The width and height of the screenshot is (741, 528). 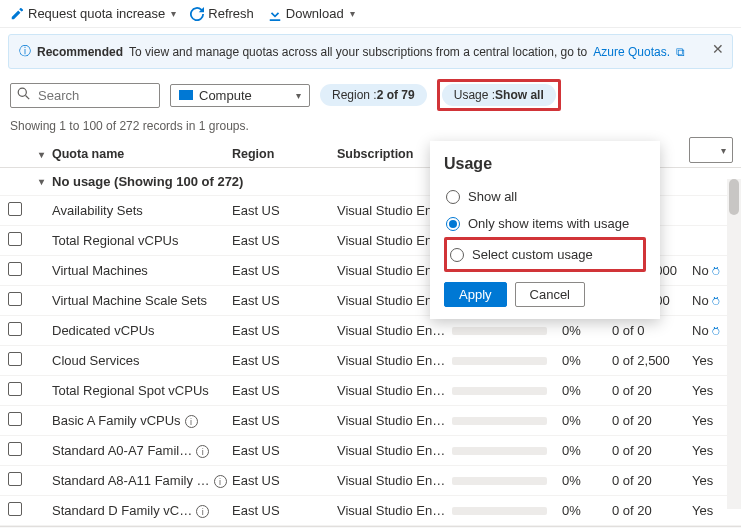 I want to click on vertical-scrollbar, so click(x=734, y=344).